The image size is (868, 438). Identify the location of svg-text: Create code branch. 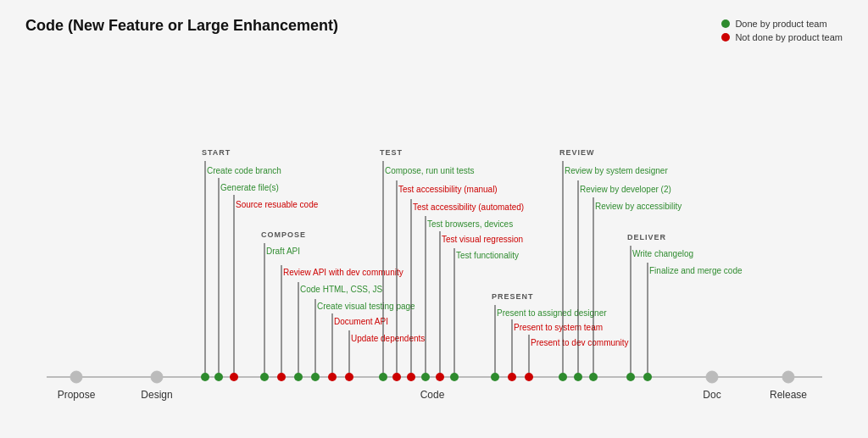
(244, 171).